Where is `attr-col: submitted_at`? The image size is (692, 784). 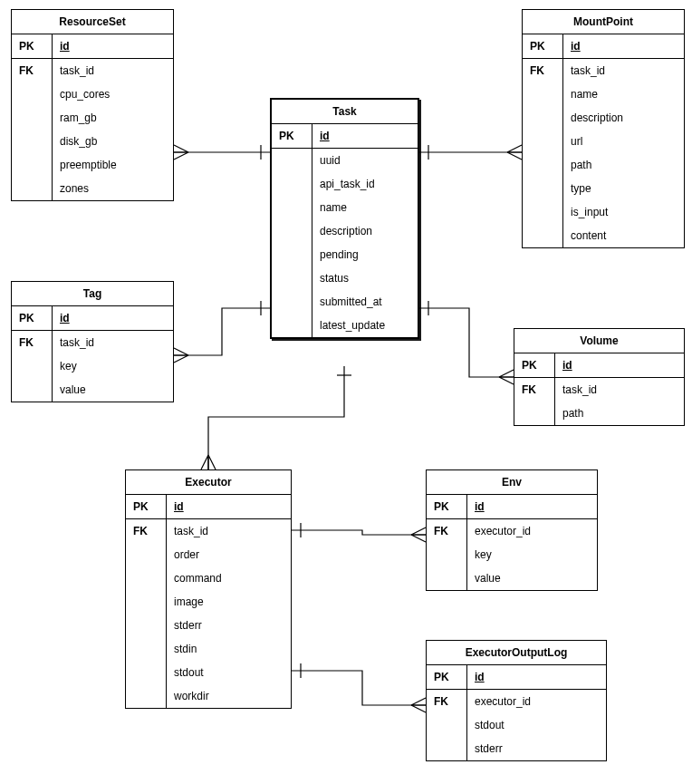 attr-col: submitted_at is located at coordinates (366, 302).